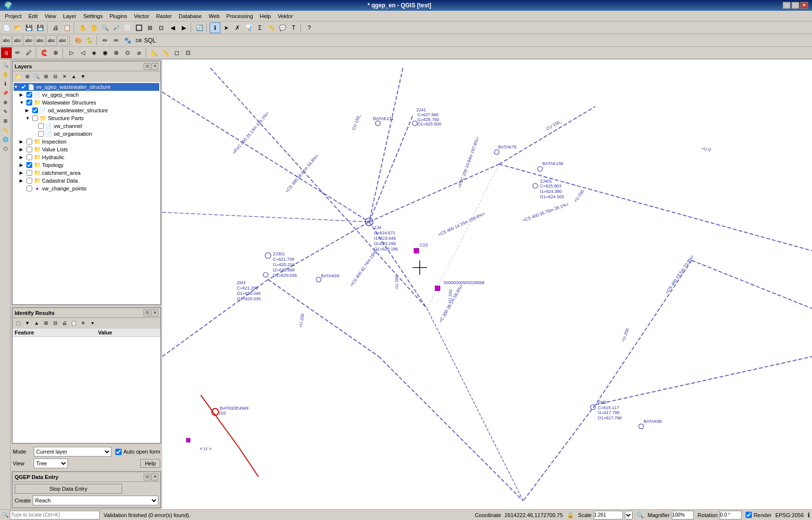 This screenshot has height=520, width=812. I want to click on identify-button: ℹ, so click(215, 28).